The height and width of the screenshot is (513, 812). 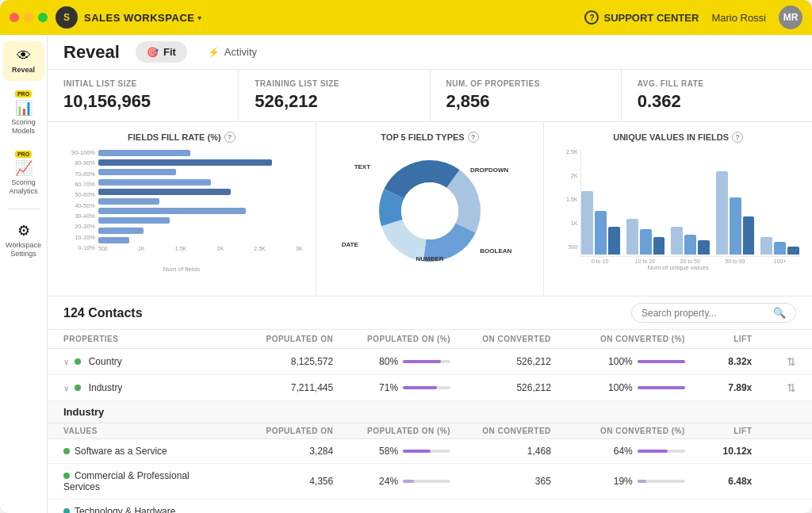 I want to click on uv-y-4: 500, so click(x=573, y=247).